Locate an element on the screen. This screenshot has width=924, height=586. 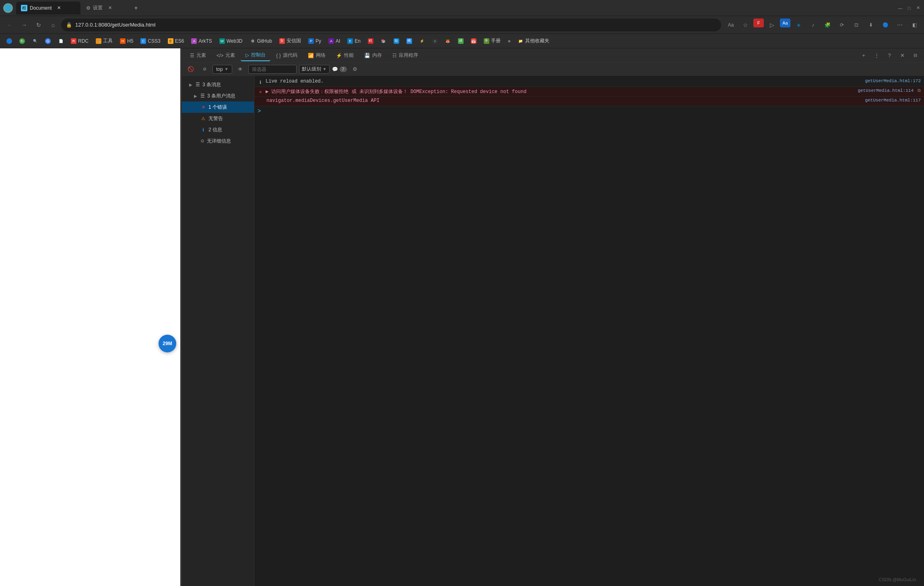
tab-document-close: ✕ is located at coordinates (59, 8).